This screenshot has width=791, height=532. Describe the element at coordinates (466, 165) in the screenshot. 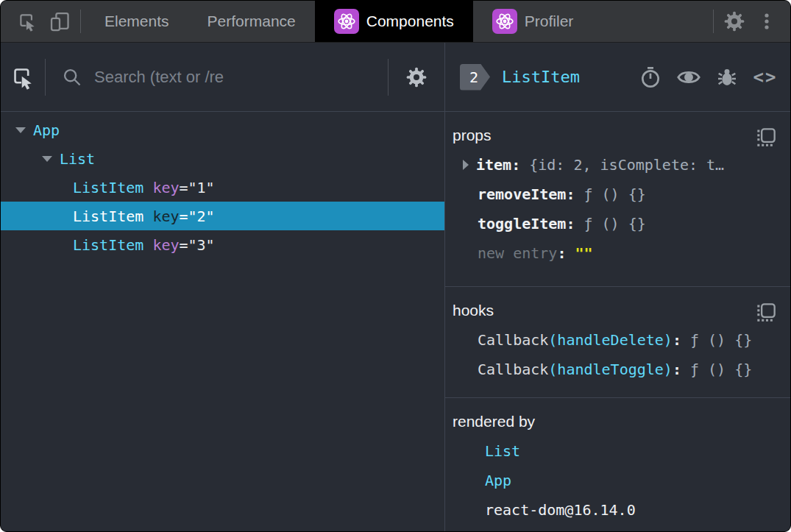

I see `chevron-right-icon` at that location.